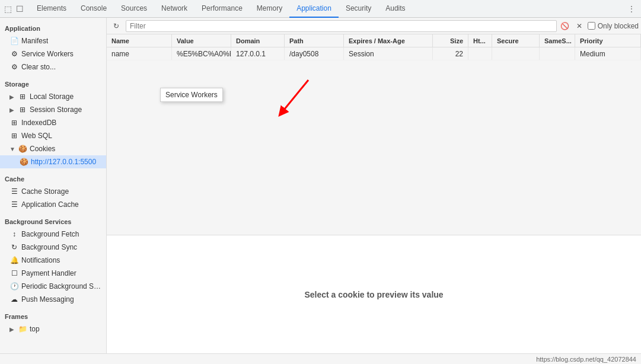 The width and height of the screenshot is (641, 364). What do you see at coordinates (14, 67) in the screenshot?
I see `clear-storage-icon: ⚙` at bounding box center [14, 67].